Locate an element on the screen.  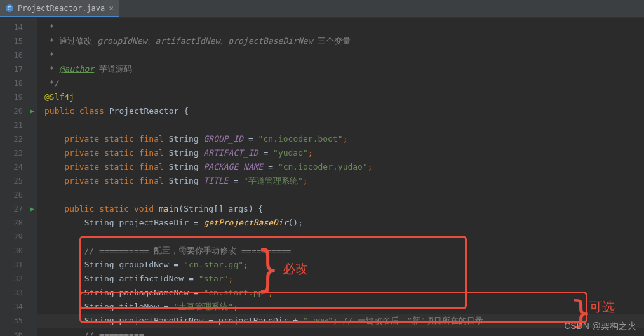
line-number: 24 is located at coordinates (18, 167).